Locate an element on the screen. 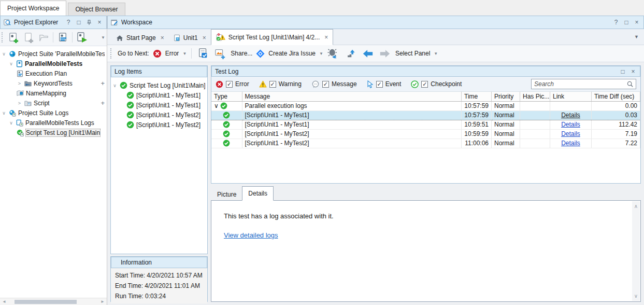 The image size is (644, 305). column-header-link: Link is located at coordinates (571, 96).